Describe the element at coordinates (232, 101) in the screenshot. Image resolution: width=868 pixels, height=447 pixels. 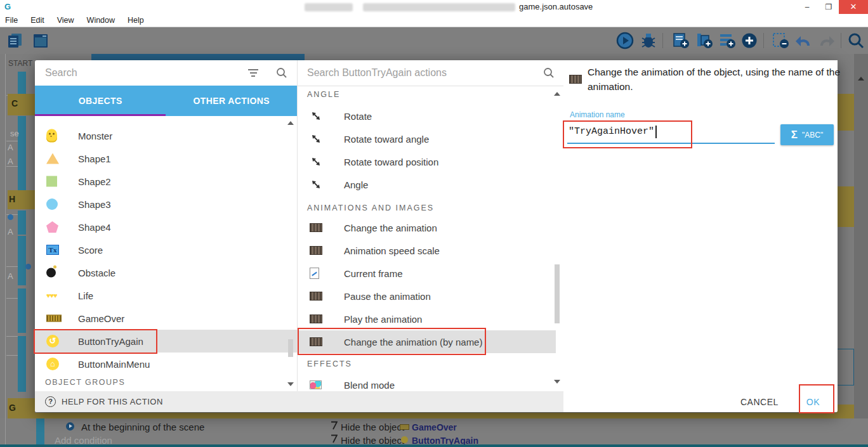
I see `tab-other-actions: OTHER ACTIONS` at that location.